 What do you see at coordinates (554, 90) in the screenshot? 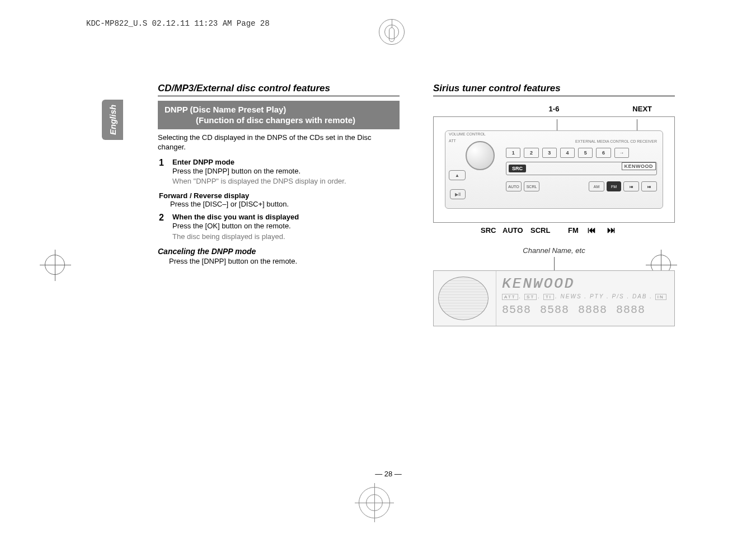
I see `section-title-right: Sirius tuner control features` at bounding box center [554, 90].